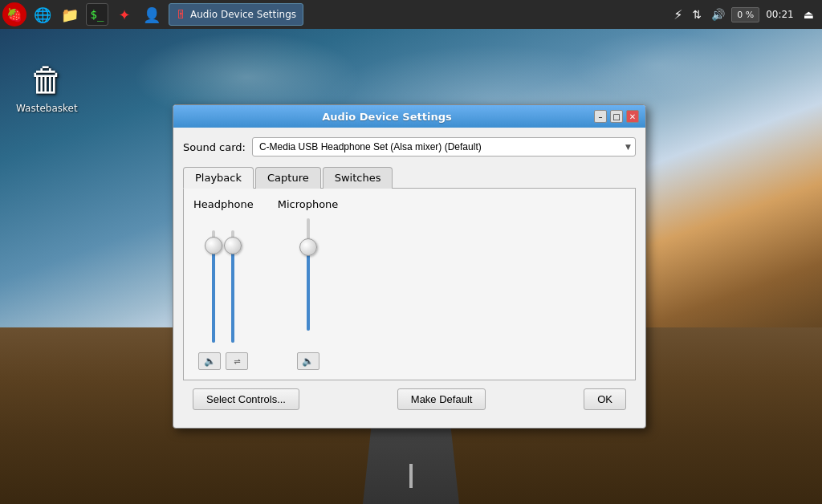 The width and height of the screenshot is (822, 504). What do you see at coordinates (747, 14) in the screenshot?
I see `taskbar-right: ⚡ ⇅ 🔊 0 % 00:21 ⏏` at bounding box center [747, 14].